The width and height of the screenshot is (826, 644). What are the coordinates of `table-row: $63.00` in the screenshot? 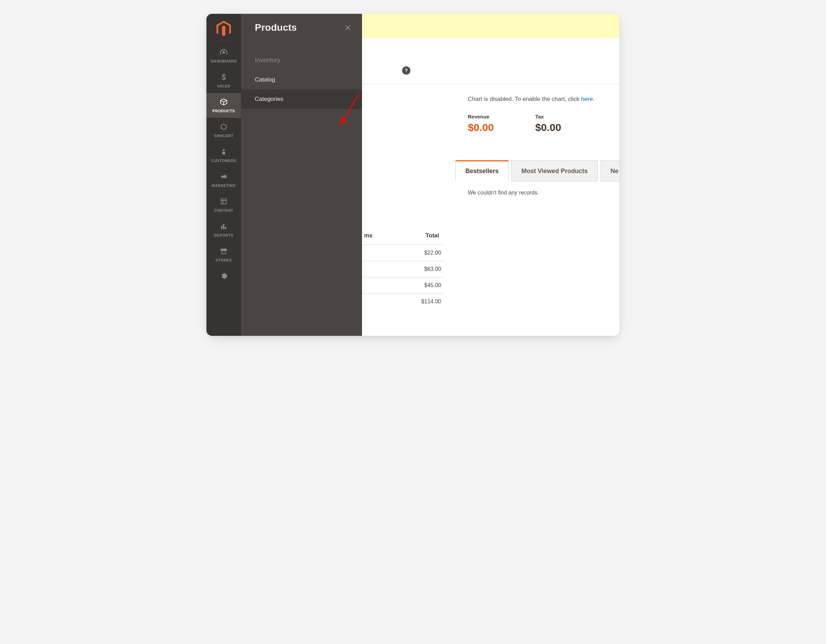 It's located at (402, 269).